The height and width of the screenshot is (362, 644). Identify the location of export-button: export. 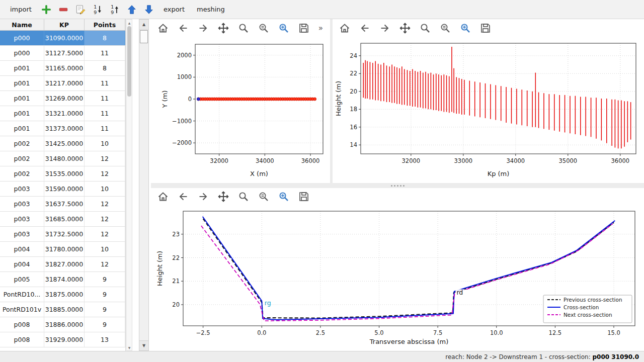
(174, 9).